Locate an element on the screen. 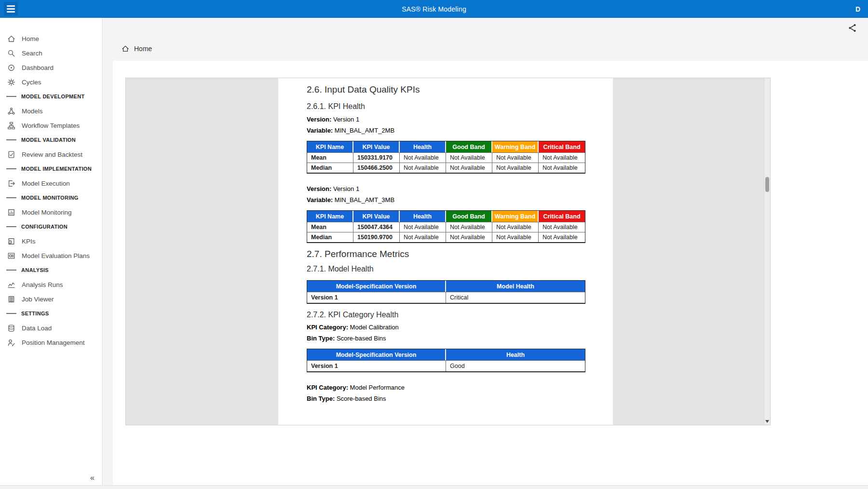 The image size is (868, 489). sidebar-section-model-development: MODEL DEVELOPMENT is located at coordinates (51, 96).